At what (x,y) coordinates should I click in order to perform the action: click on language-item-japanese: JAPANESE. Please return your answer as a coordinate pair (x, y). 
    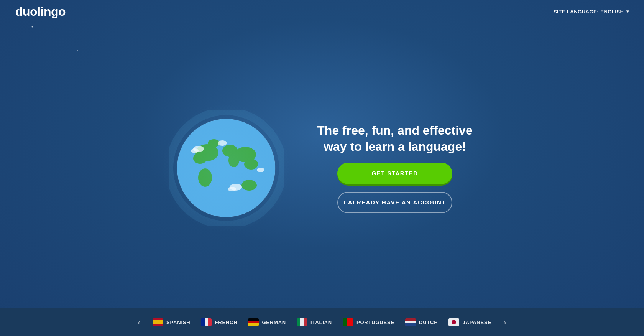
    Looking at the image, I should click on (470, 322).